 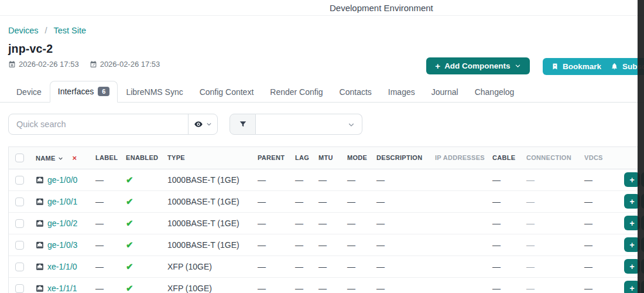 I want to click on select-all-checkbox, so click(x=20, y=158).